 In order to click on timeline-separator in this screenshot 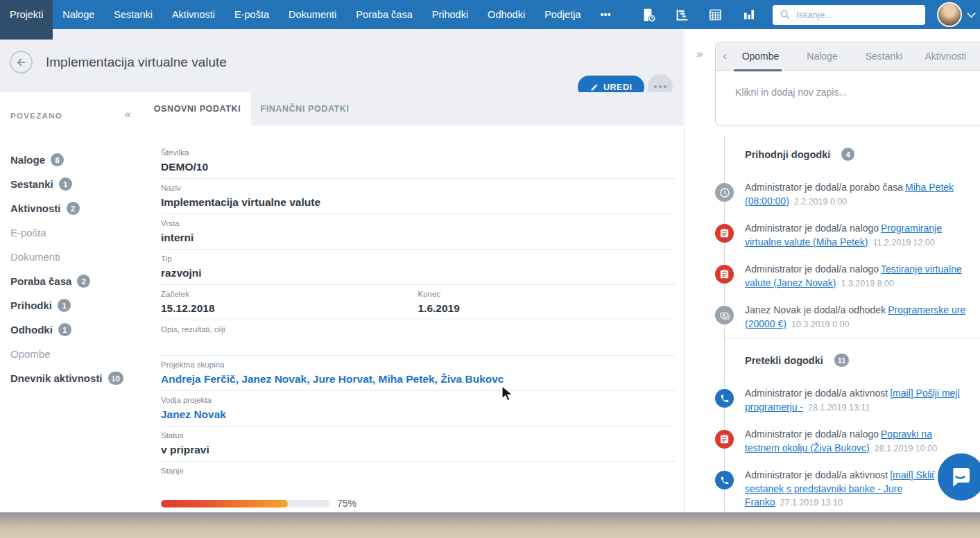, I will do `click(852, 338)`.